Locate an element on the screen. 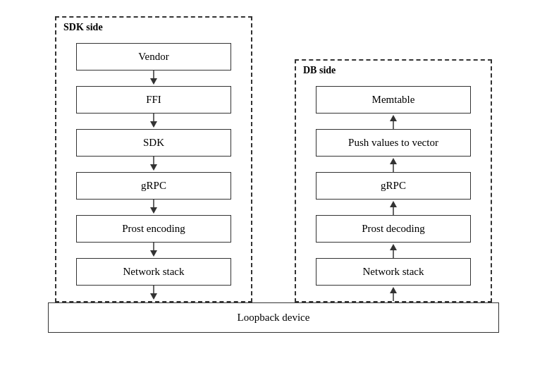  sdk-network-stack-label: Network stack is located at coordinates (154, 271).